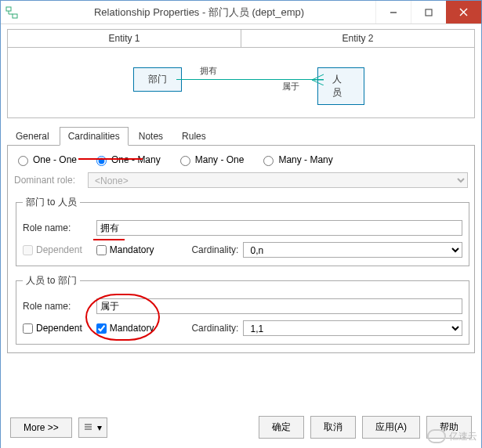 The height and width of the screenshot is (448, 482). What do you see at coordinates (391, 428) in the screenshot?
I see `apply-button: 应用(A)` at bounding box center [391, 428].